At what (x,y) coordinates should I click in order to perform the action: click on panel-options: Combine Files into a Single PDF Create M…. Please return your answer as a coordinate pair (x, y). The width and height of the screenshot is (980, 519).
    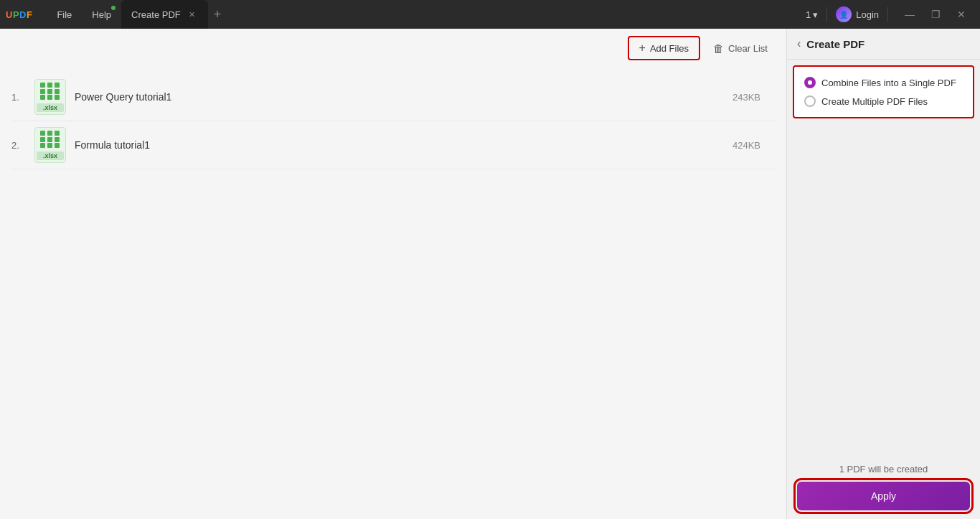
    Looking at the image, I should click on (884, 92).